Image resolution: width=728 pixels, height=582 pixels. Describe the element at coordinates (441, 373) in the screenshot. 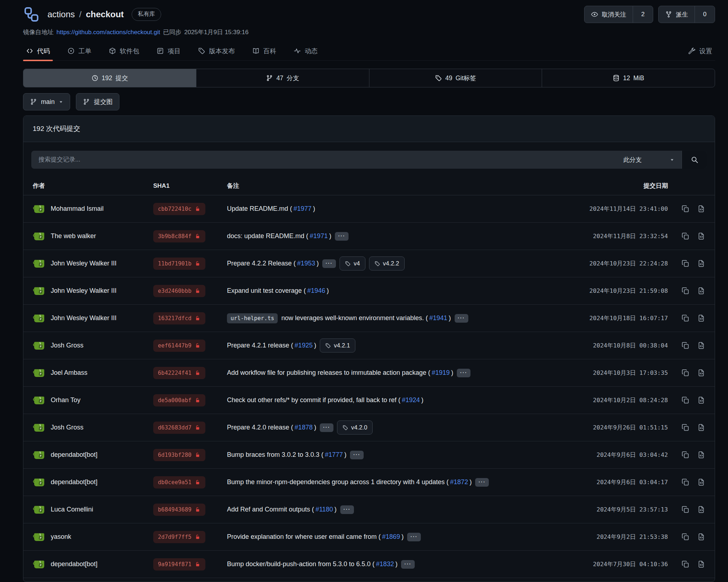

I see `issue-link: #1919` at that location.